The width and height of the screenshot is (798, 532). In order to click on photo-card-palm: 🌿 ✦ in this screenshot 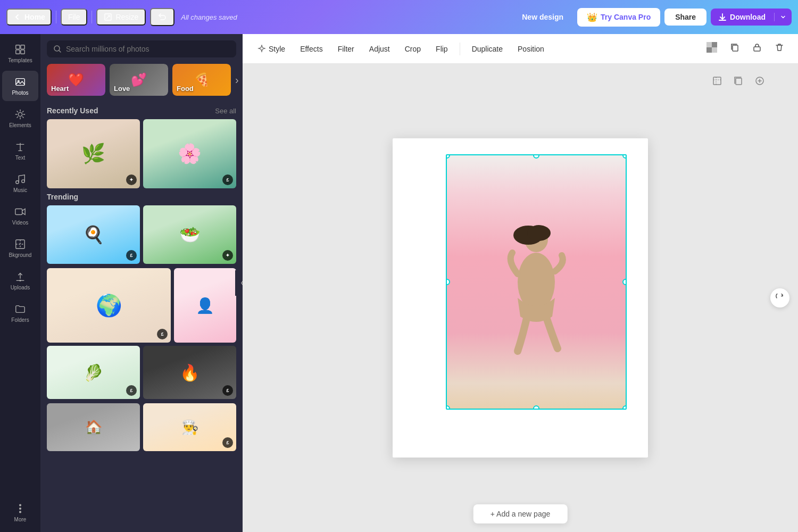, I will do `click(94, 154)`.